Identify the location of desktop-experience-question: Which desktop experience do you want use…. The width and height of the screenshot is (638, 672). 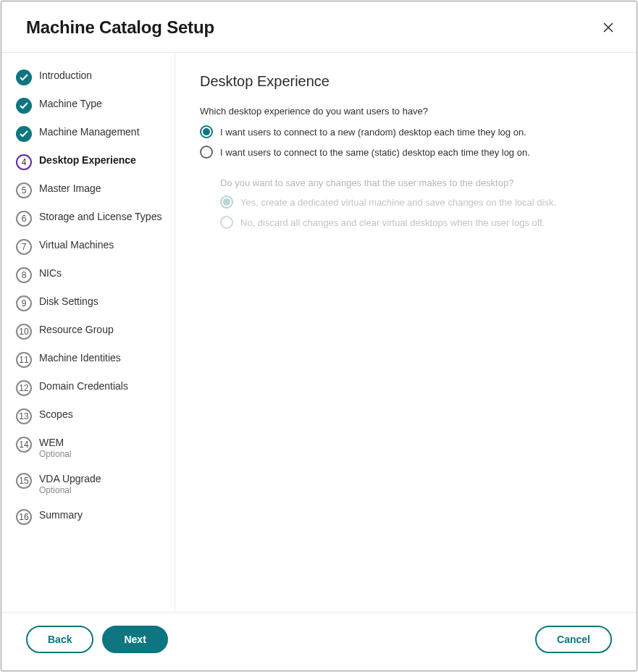
(406, 112).